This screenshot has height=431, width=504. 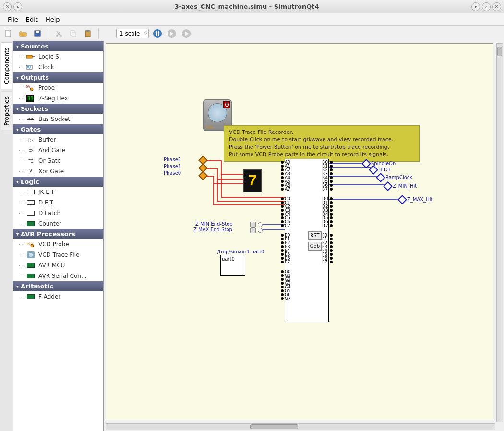 What do you see at coordinates (282, 174) in the screenshot?
I see `mcu-pin-a3` at bounding box center [282, 174].